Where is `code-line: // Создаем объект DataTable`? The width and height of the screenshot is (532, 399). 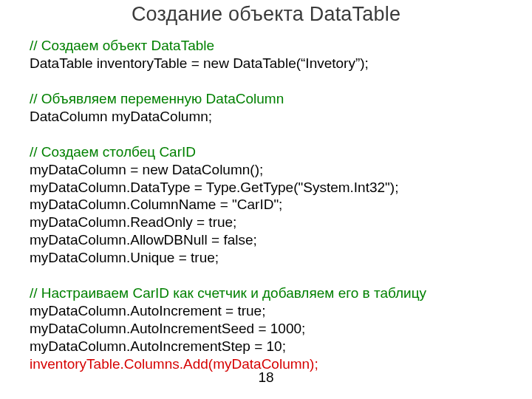 code-line: // Создаем объект DataTable is located at coordinates (270, 46).